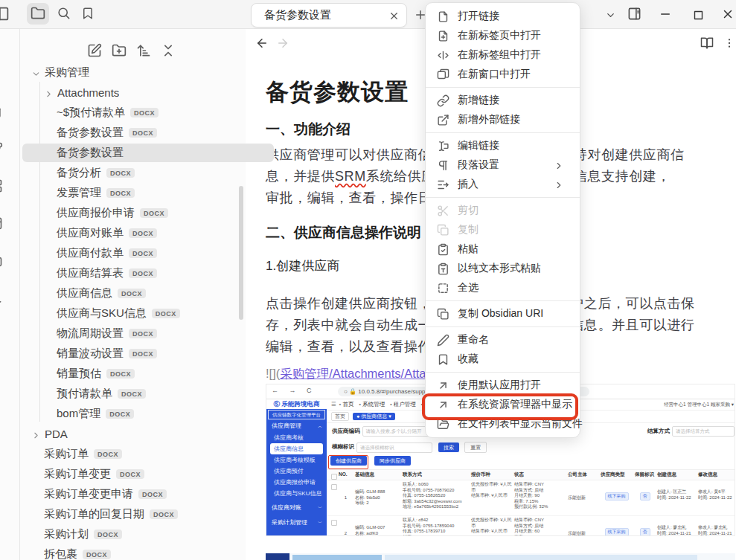  I want to click on menu-item-label: 编辑链接, so click(479, 146).